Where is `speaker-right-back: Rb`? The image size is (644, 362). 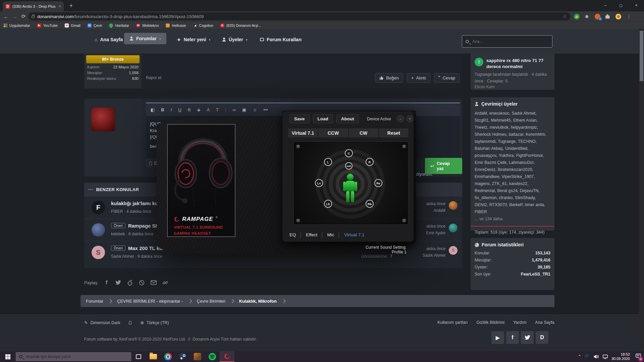 speaker-right-back: Rb is located at coordinates (370, 204).